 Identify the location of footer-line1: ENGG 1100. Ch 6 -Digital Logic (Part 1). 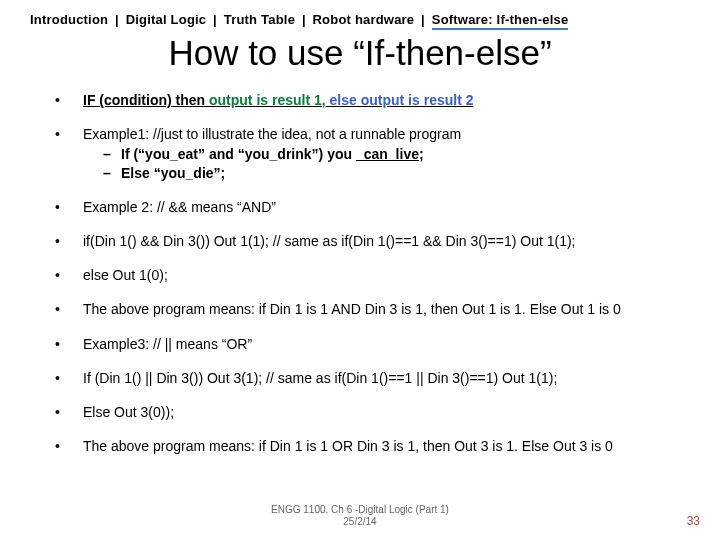
(360, 510).